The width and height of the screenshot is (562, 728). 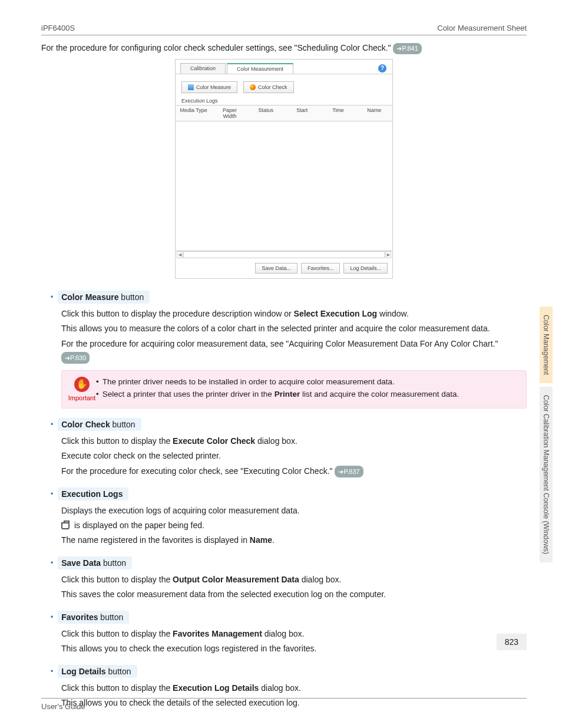 I want to click on section-heading: •Favorites button, so click(x=284, y=617).